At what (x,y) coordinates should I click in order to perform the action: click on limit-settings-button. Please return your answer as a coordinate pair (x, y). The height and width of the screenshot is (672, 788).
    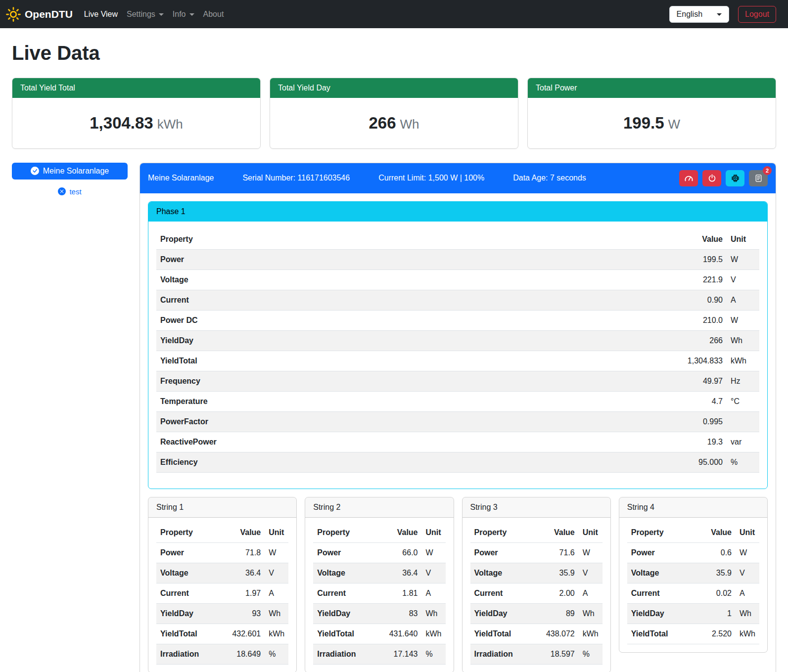
    Looking at the image, I should click on (689, 178).